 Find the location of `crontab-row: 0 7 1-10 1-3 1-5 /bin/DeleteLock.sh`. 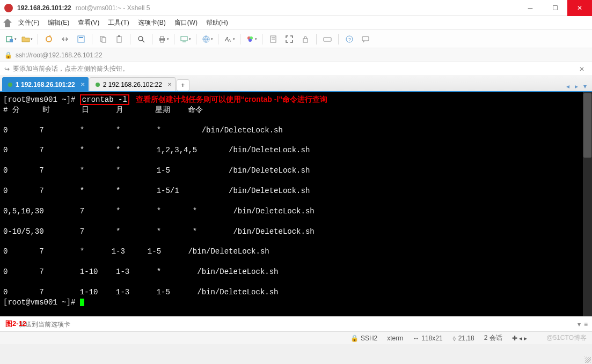

crontab-row: 0 7 1-10 1-3 1-5 /bin/DeleteLock.sh is located at coordinates (141, 292).